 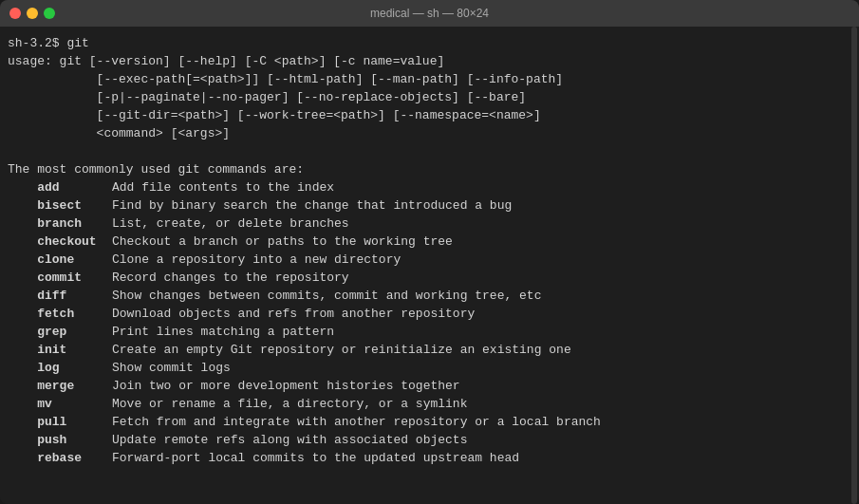 I want to click on command-description: Download objects and refs from another r…, so click(x=293, y=313).